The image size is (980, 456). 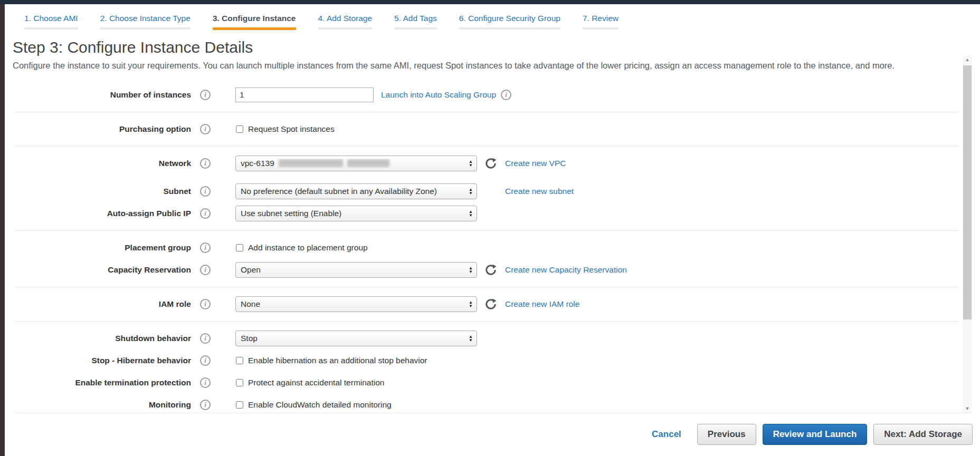 I want to click on next-add-storage-button: Next: Add Storage, so click(x=923, y=434).